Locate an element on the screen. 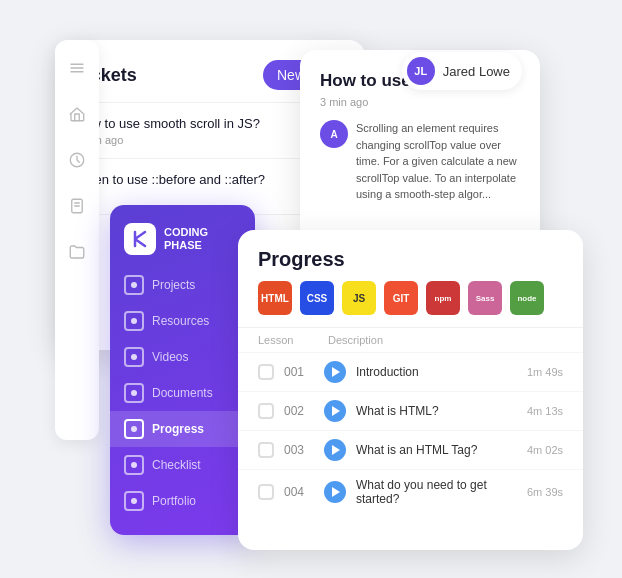 The height and width of the screenshot is (578, 622). col-header-description: Description is located at coordinates (446, 340).